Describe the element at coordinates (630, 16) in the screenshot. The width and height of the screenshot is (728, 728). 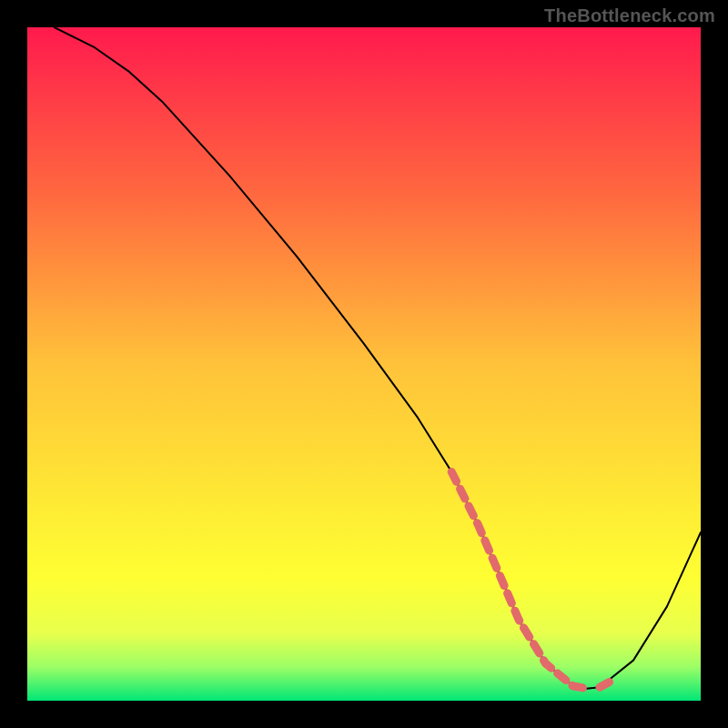
I see `watermark-text: TheBottleneck.com` at that location.